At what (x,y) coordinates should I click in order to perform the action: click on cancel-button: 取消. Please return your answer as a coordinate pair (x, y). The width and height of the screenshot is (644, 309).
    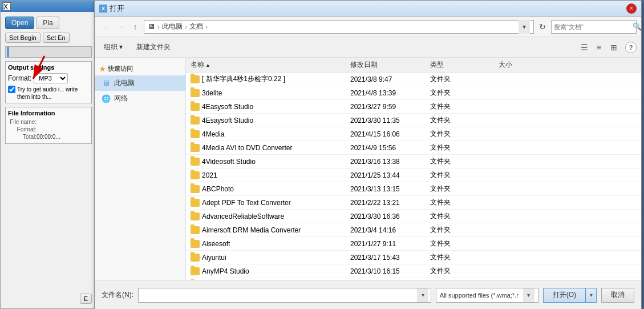
    Looking at the image, I should click on (618, 295).